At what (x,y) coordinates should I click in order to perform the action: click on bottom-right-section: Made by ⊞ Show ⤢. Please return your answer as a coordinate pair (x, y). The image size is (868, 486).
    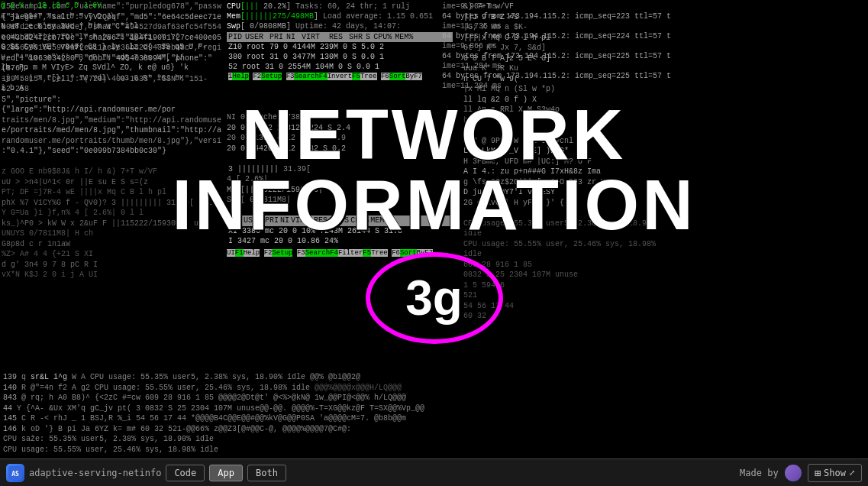
    Looking at the image, I should click on (801, 473).